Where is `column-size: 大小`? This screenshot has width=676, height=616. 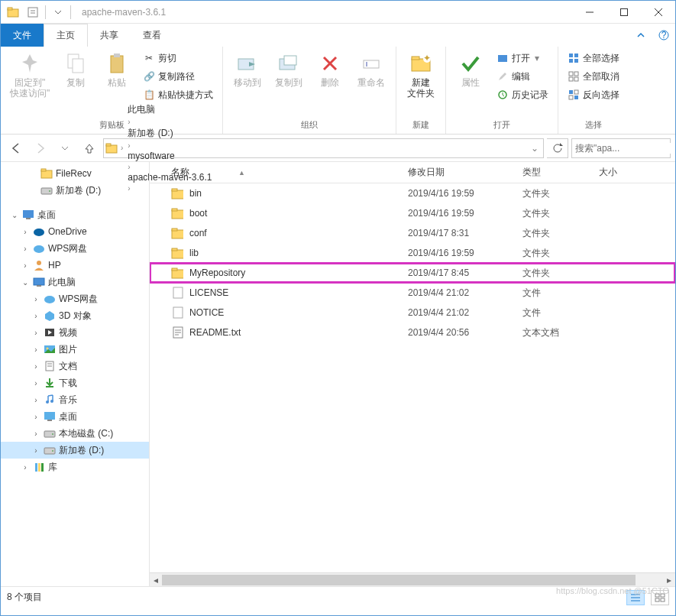 column-size: 大小 is located at coordinates (634, 173).